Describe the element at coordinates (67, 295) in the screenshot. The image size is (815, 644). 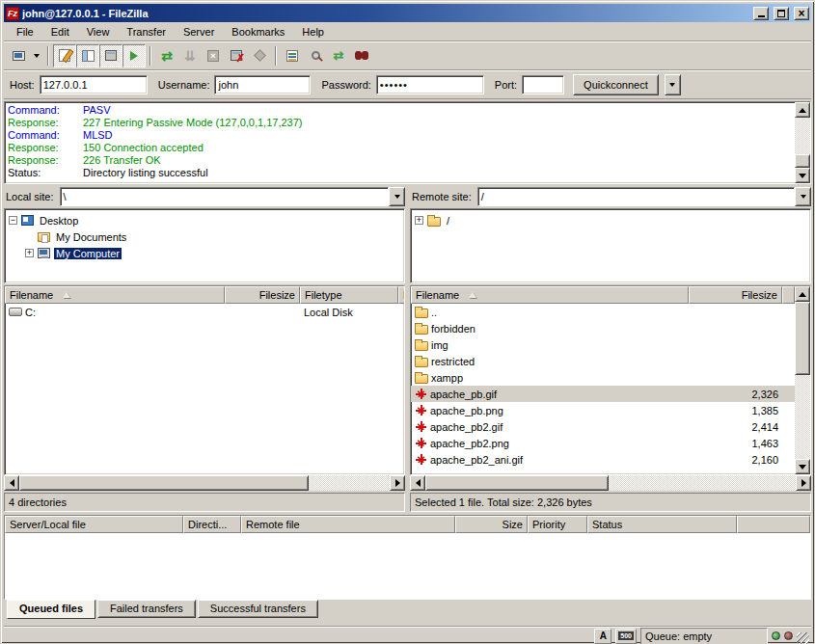
I see `sort-ascending-icon` at that location.